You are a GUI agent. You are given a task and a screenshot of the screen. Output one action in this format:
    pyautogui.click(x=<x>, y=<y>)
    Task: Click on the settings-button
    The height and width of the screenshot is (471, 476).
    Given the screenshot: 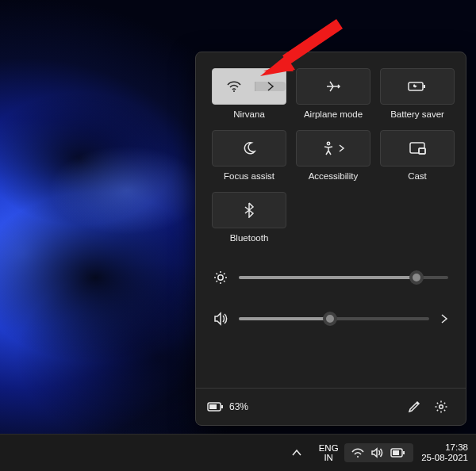 What is the action you would take?
    pyautogui.click(x=441, y=407)
    